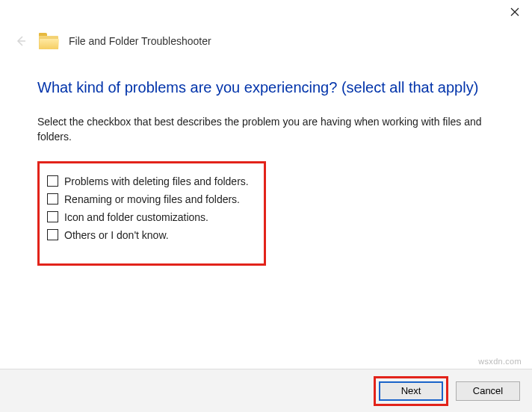 The width and height of the screenshot is (532, 412). What do you see at coordinates (152, 235) in the screenshot?
I see `option-row: Others or I don't know.` at bounding box center [152, 235].